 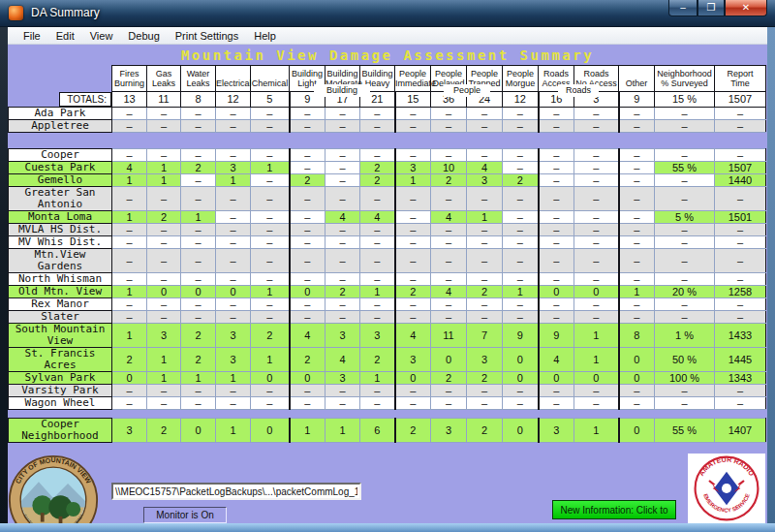 I want to click on column-header: Report Time, so click(x=740, y=79).